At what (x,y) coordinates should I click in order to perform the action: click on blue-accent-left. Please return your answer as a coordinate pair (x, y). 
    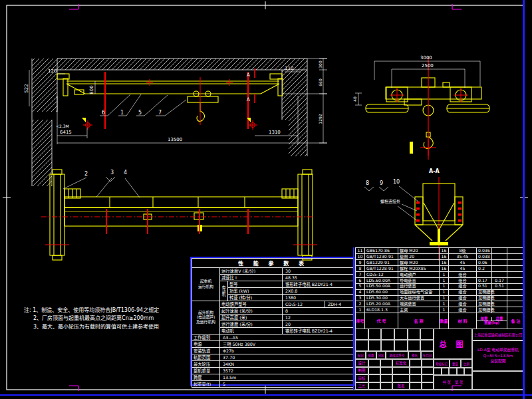
    Looking at the image, I should click on (354, 319).